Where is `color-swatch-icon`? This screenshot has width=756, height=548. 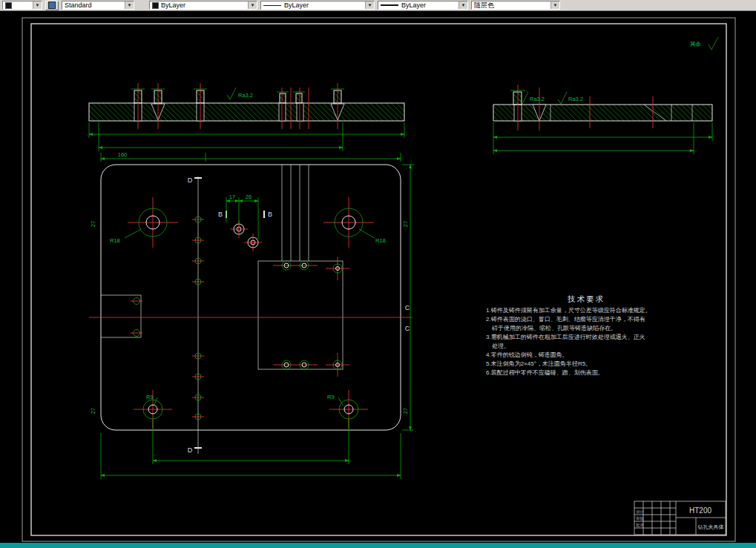 color-swatch-icon is located at coordinates (156, 6).